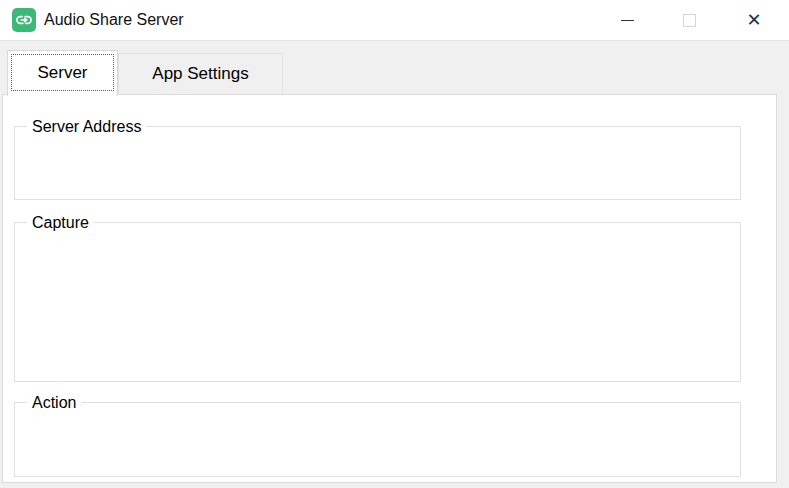  What do you see at coordinates (62, 73) in the screenshot?
I see `tab-server: Server` at bounding box center [62, 73].